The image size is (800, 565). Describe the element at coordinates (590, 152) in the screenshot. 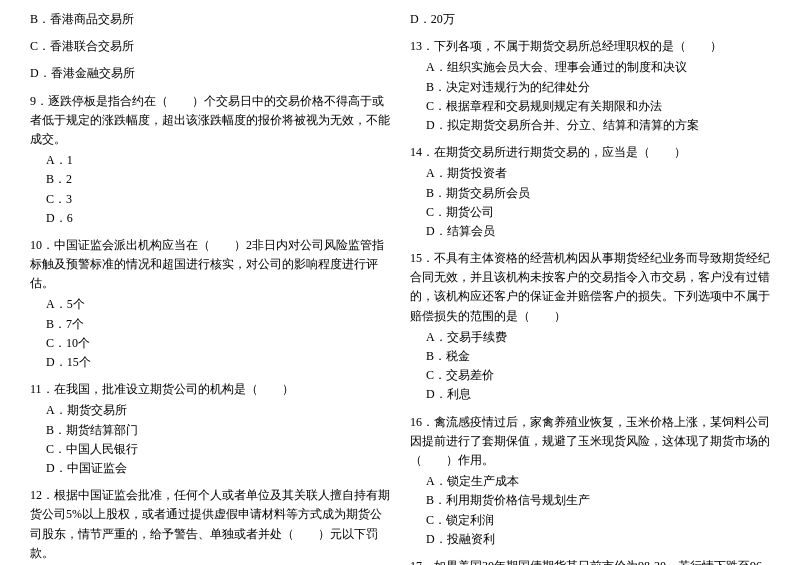

I see `question-14-text: 14．在期货交易所进行期货交易的，应当是（ ）` at that location.